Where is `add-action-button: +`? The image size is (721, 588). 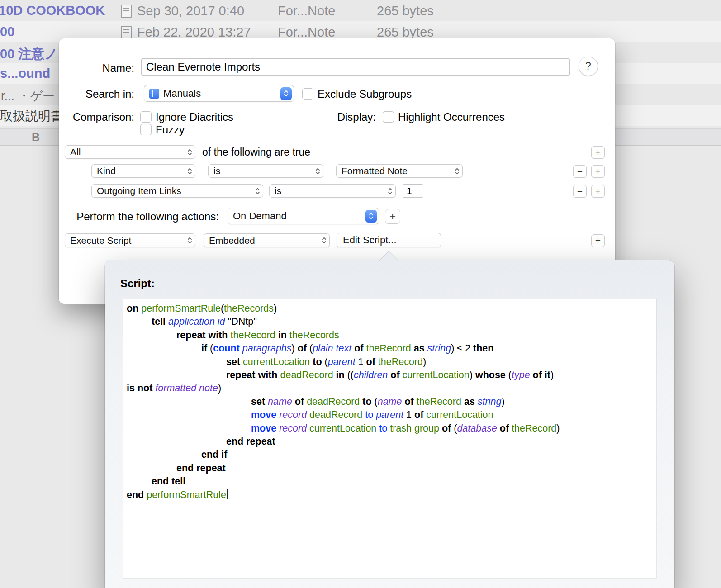
add-action-button: + is located at coordinates (393, 216).